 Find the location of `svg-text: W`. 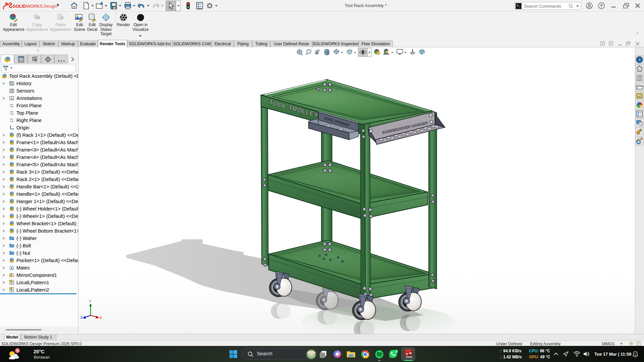

svg-text: W is located at coordinates (411, 353).